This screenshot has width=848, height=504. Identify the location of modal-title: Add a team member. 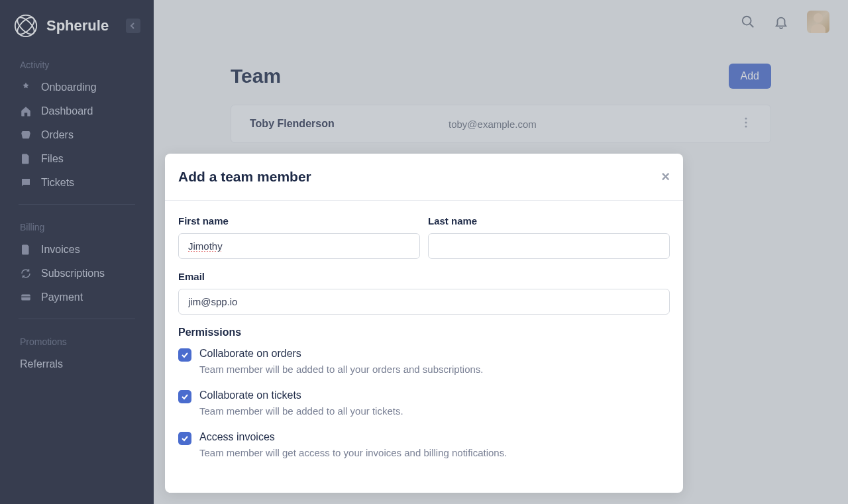
(245, 177).